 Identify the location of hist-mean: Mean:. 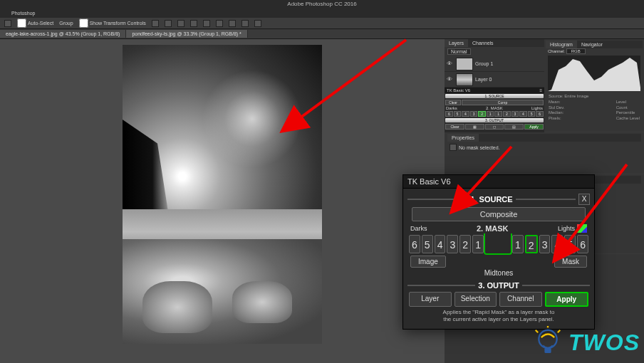
(557, 102).